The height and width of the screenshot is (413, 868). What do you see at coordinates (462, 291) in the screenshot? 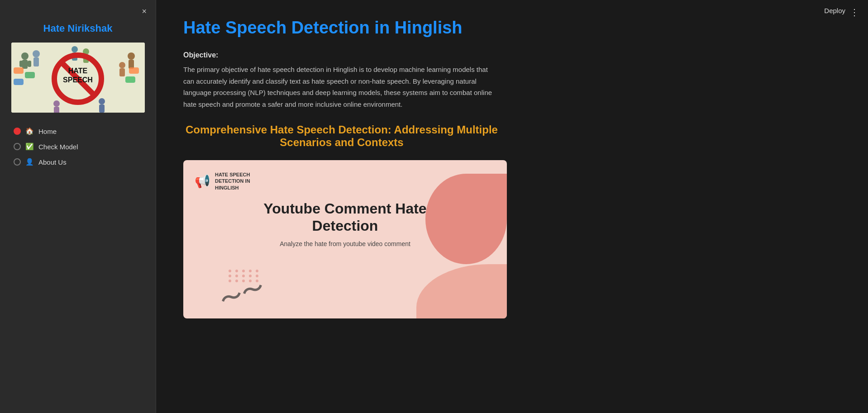
I see `blob-decoration-bottom` at bounding box center [462, 291].